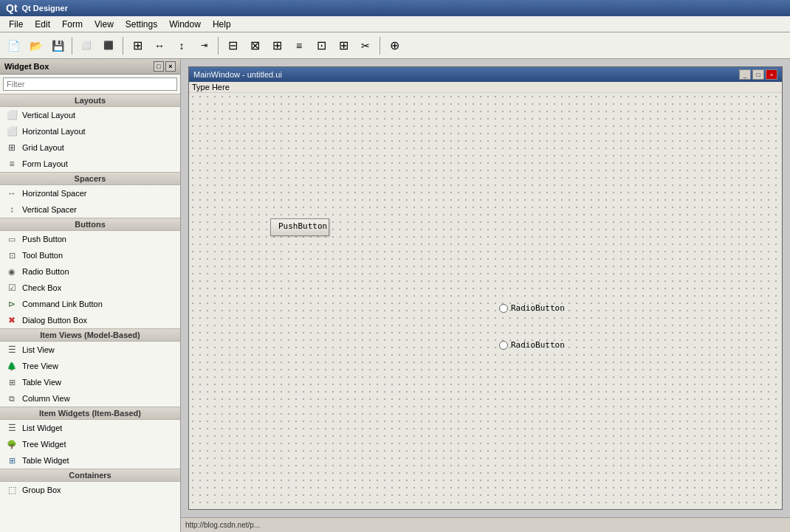 The image size is (790, 532). I want to click on widget-vertical-layout: Vertical Layout, so click(90, 115).